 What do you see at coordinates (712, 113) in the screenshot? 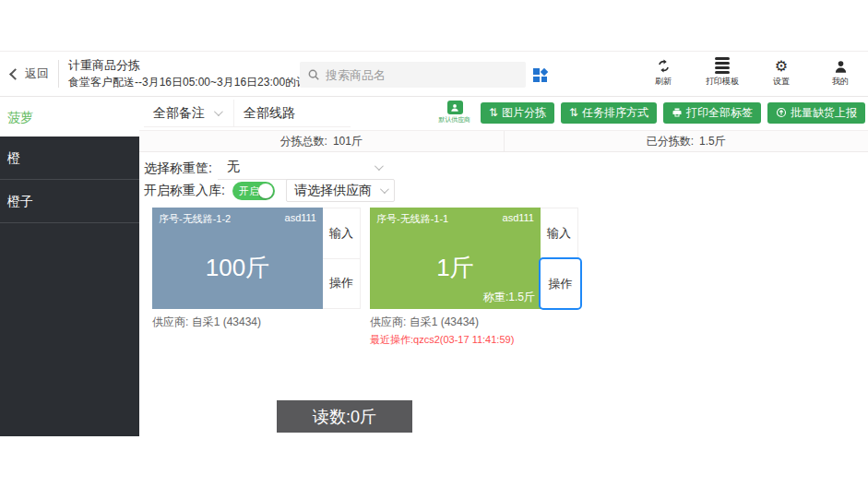
I see `print-all-labels-button: 打印全部标签` at bounding box center [712, 113].